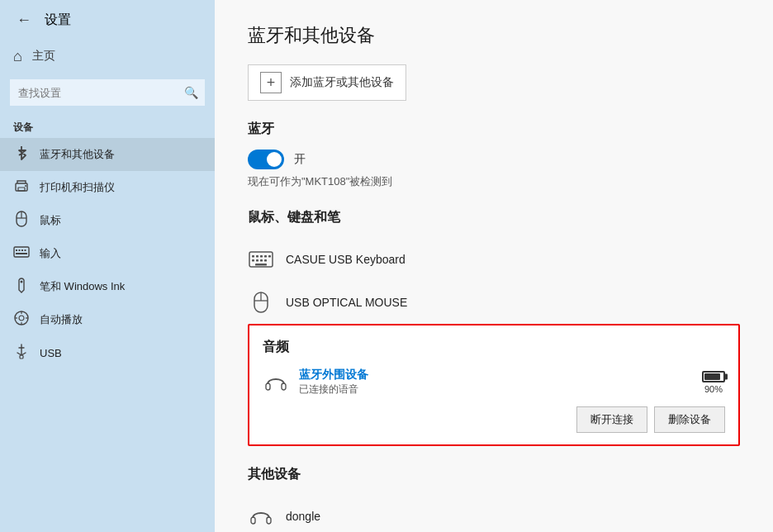 The height and width of the screenshot is (532, 773). Describe the element at coordinates (712, 377) in the screenshot. I see `battery-fill` at that location.